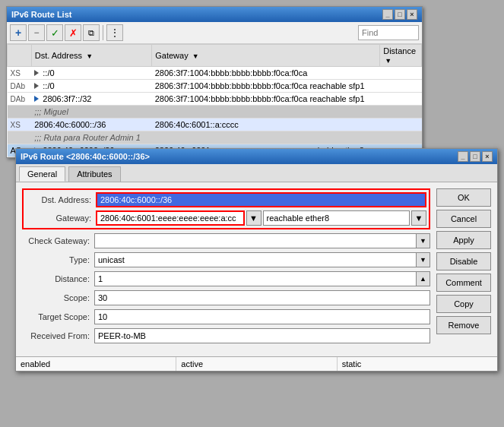 The width and height of the screenshot is (504, 427). What do you see at coordinates (412, 14) in the screenshot?
I see `close-button: ×` at bounding box center [412, 14].